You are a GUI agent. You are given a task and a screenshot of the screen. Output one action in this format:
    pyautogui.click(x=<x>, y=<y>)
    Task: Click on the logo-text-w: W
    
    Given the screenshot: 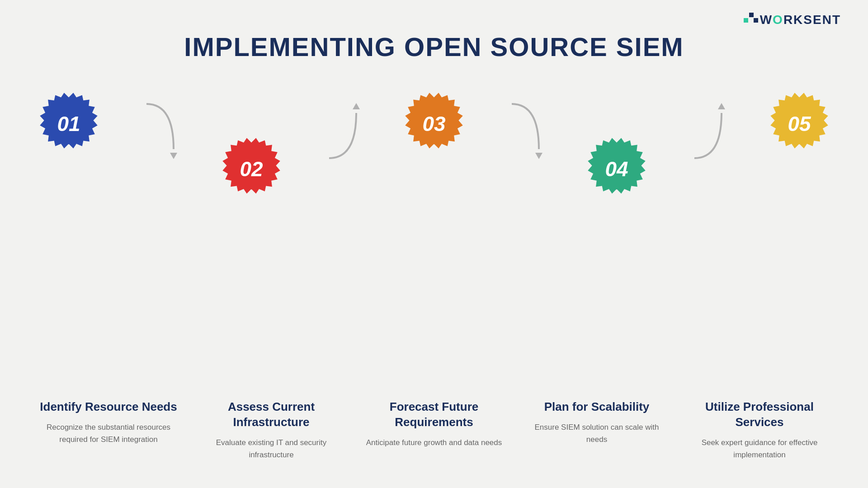 What is the action you would take?
    pyautogui.click(x=766, y=20)
    